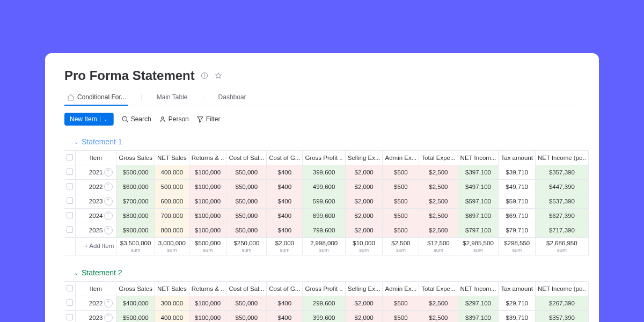  What do you see at coordinates (96, 216) in the screenshot?
I see `item-cell: 2024` at bounding box center [96, 216].